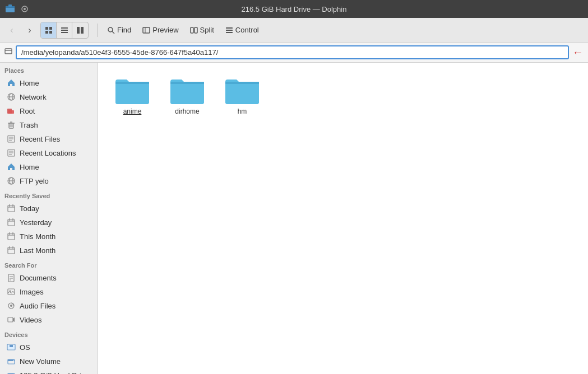 This screenshot has width=588, height=374. I want to click on home2-icon, so click(11, 167).